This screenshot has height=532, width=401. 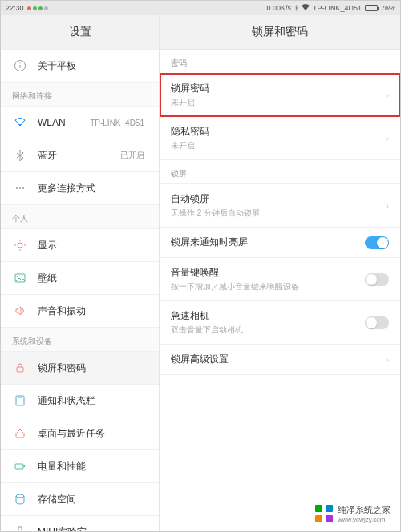 I want to click on wlan-label: WLAN, so click(x=64, y=123).